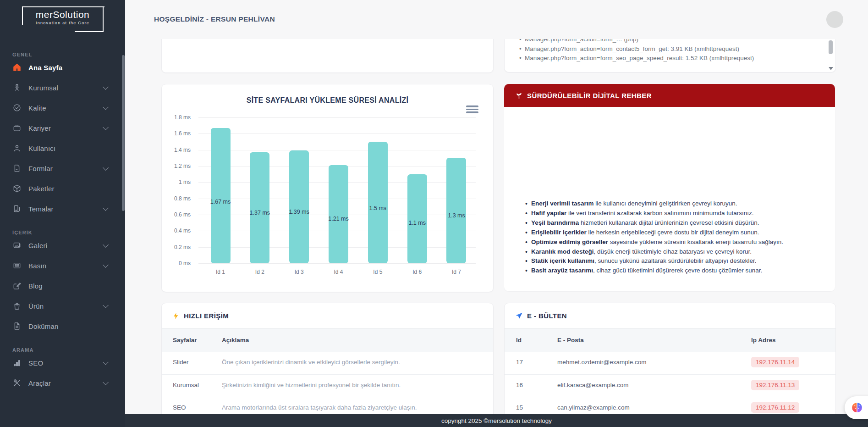  Describe the element at coordinates (520, 407) in the screenshot. I see `newsletter-id: 15` at that location.